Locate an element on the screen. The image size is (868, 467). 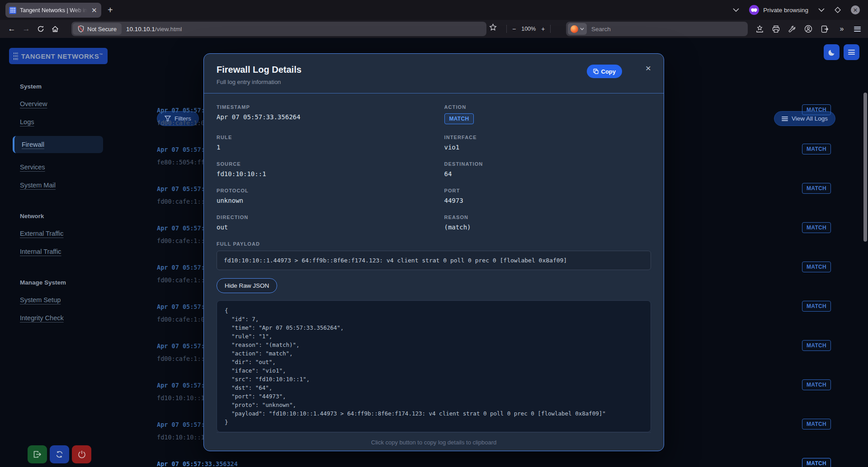
sidebar-item: System Setup is located at coordinates (69, 300).